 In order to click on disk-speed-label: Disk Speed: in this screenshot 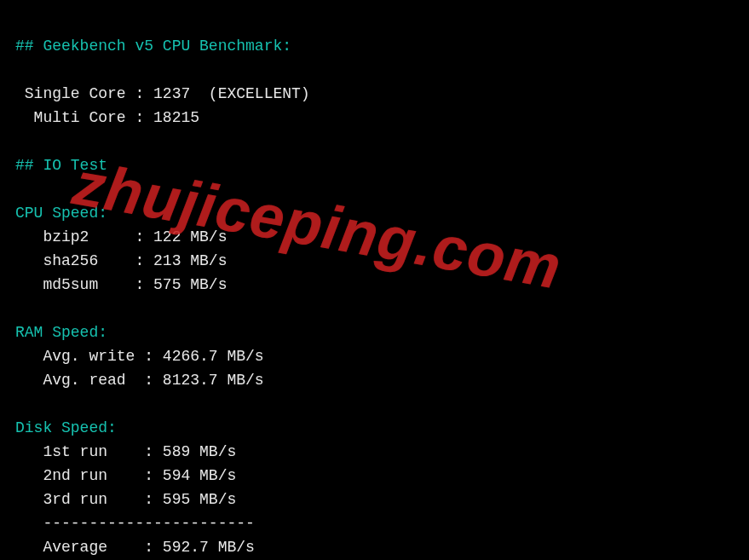, I will do `click(66, 428)`.